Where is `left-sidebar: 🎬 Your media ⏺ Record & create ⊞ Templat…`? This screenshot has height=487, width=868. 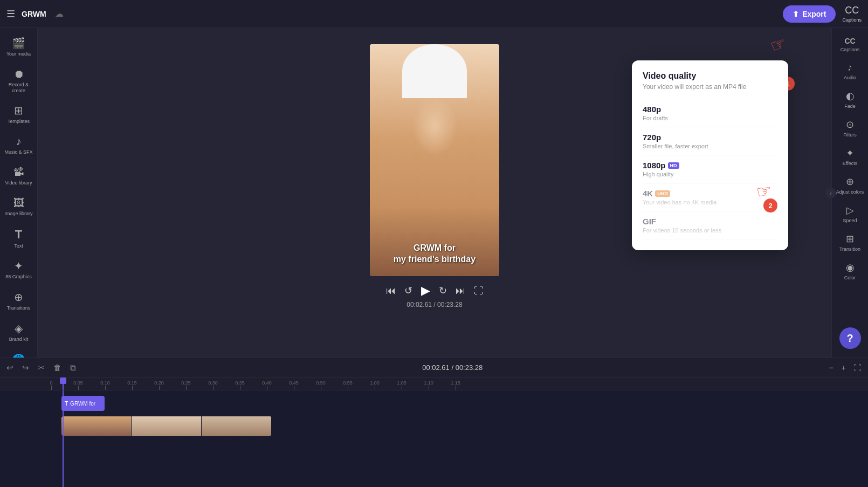 left-sidebar: 🎬 Your media ⏺ Record & create ⊞ Templat… is located at coordinates (19, 193).